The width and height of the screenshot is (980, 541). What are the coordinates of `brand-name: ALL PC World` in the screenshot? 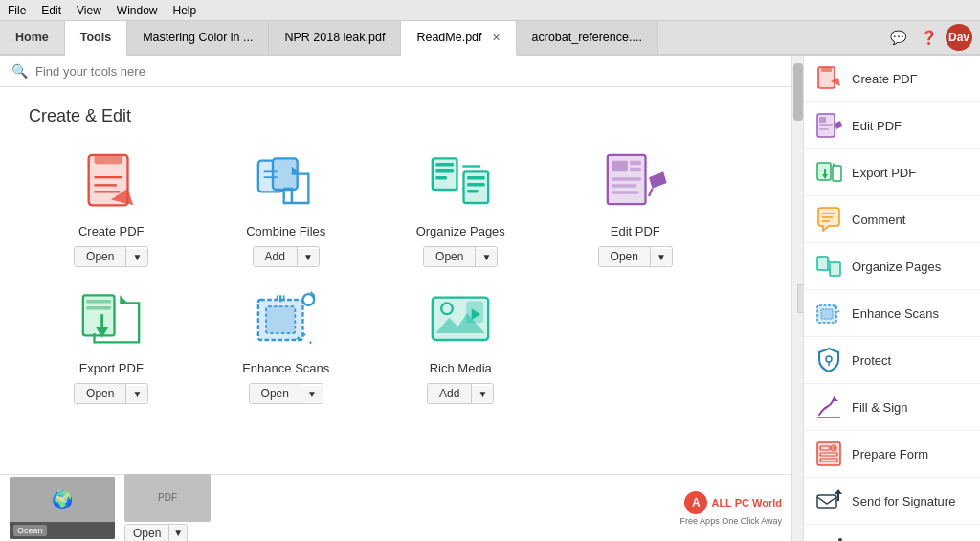 It's located at (746, 503).